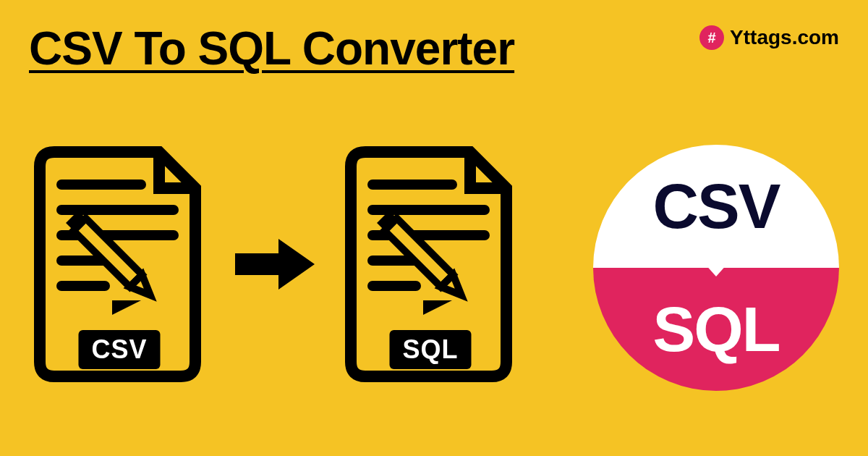 The height and width of the screenshot is (456, 868). What do you see at coordinates (716, 329) in the screenshot?
I see `badge-sql-text: SQL` at bounding box center [716, 329].